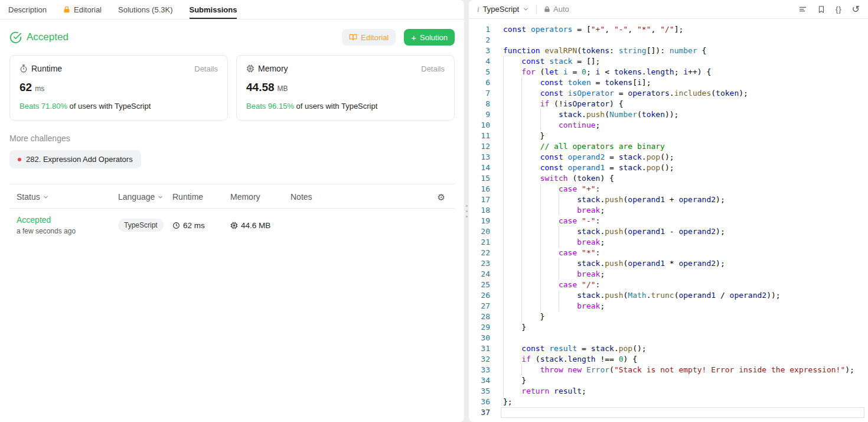  I want to click on code-line: 8 if (!isOperator) {, so click(668, 104).